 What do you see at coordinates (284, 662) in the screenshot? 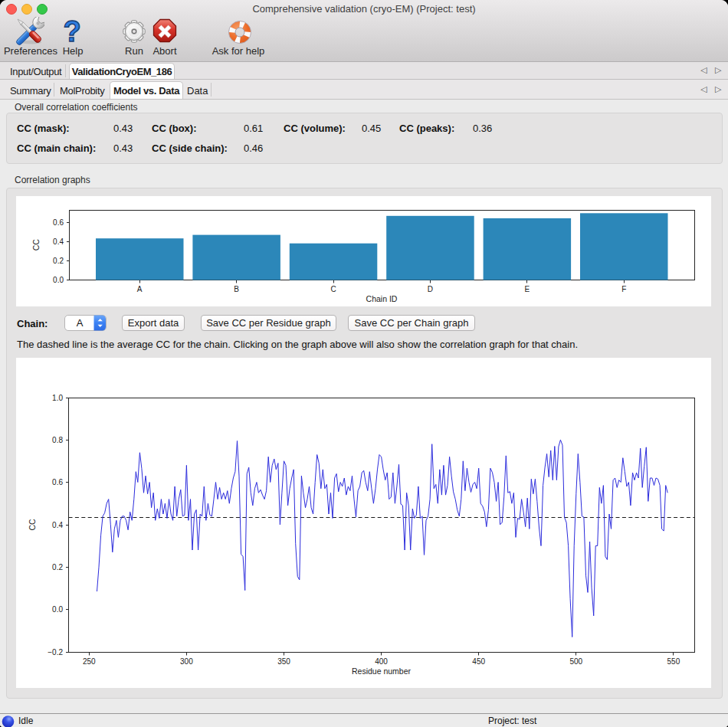
I see `svg-text: 350` at bounding box center [284, 662].